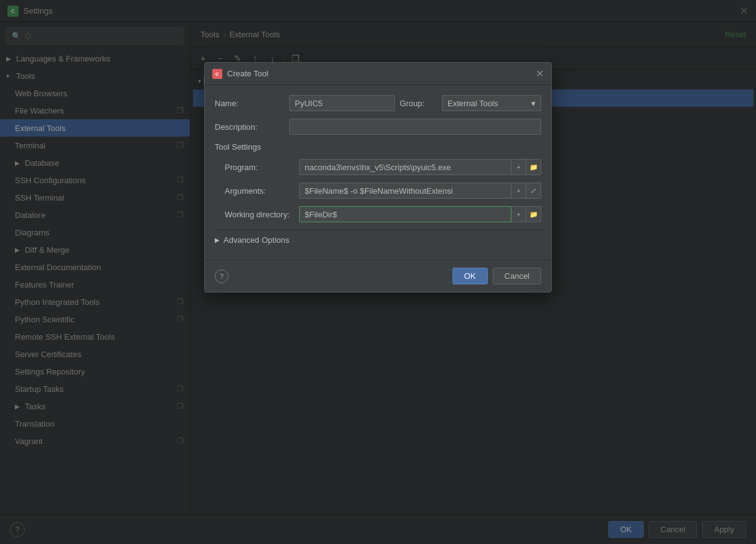  Describe the element at coordinates (252, 103) in the screenshot. I see `name-label: Name:` at that location.